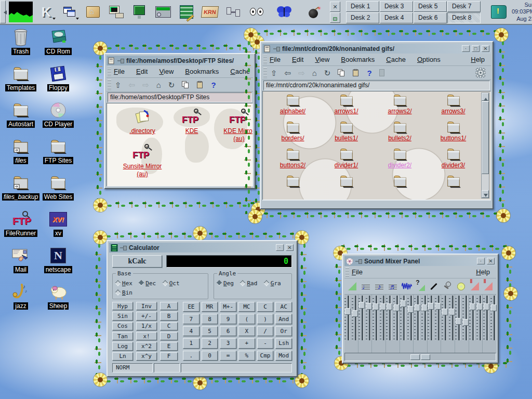 This screenshot has height=399, width=532. What do you see at coordinates (21, 228) in the screenshot?
I see `desktop-icon-filerunner: FTP FileRunner` at bounding box center [21, 228].